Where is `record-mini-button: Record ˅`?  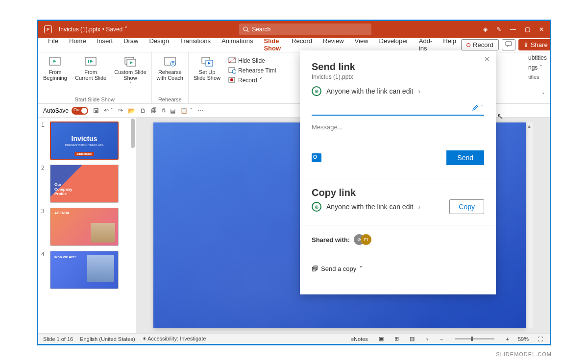
record-mini-button: Record ˅ is located at coordinates (245, 80).